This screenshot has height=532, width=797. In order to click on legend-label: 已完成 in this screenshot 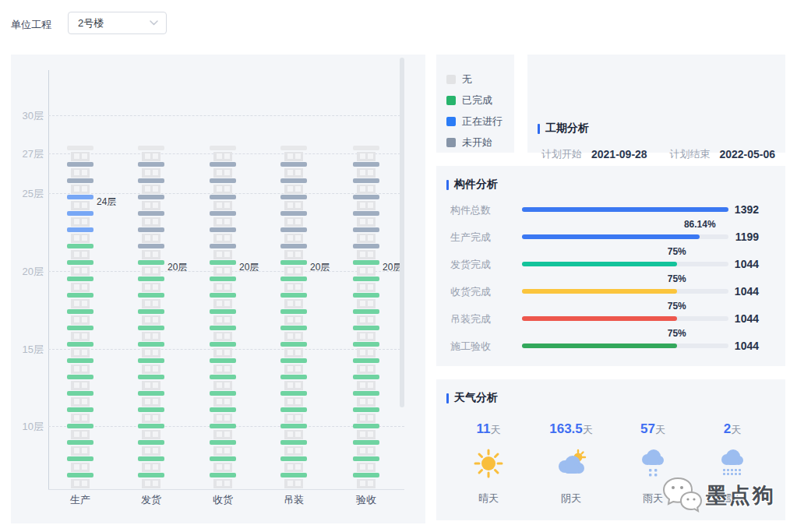, I will do `click(477, 100)`.